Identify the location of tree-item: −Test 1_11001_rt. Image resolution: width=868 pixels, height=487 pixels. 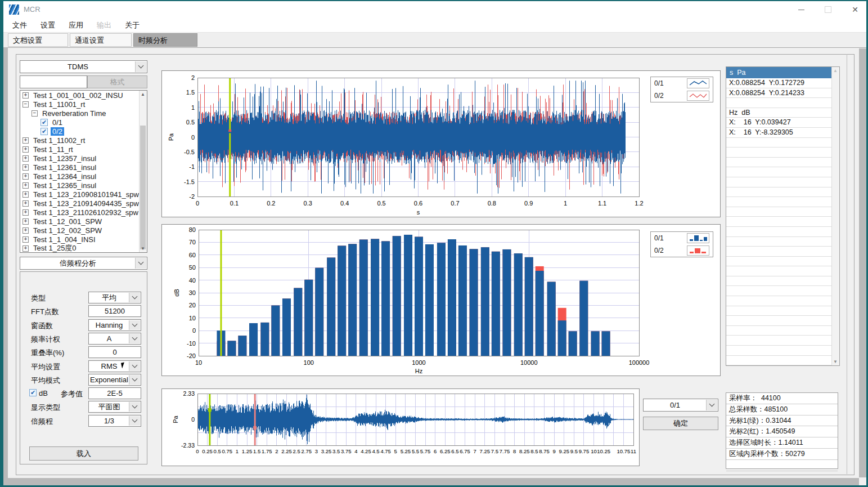
(83, 104).